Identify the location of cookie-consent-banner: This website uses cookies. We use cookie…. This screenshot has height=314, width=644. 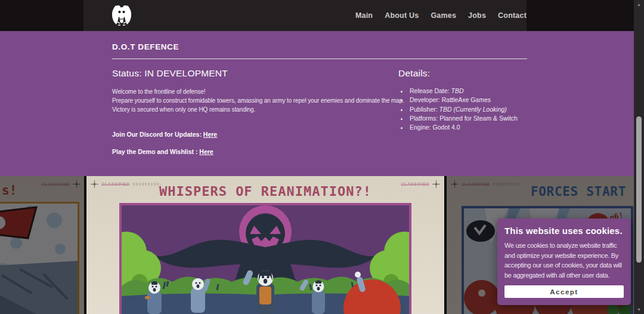
(564, 261).